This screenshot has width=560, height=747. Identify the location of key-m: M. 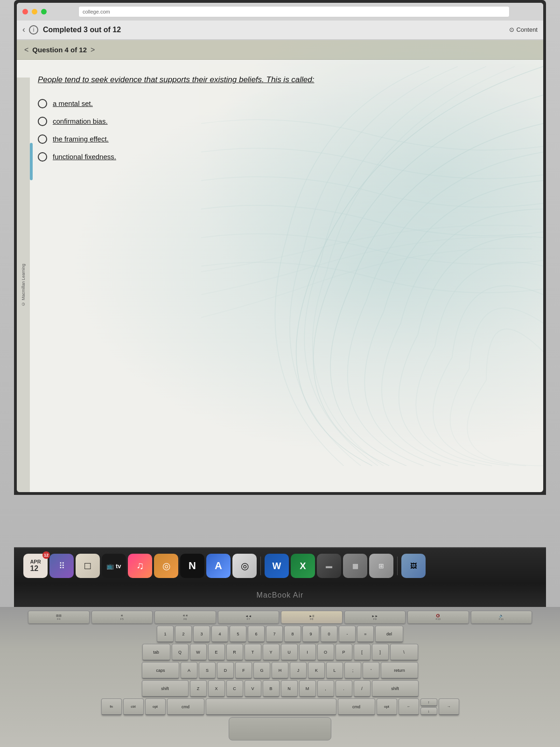
(308, 689).